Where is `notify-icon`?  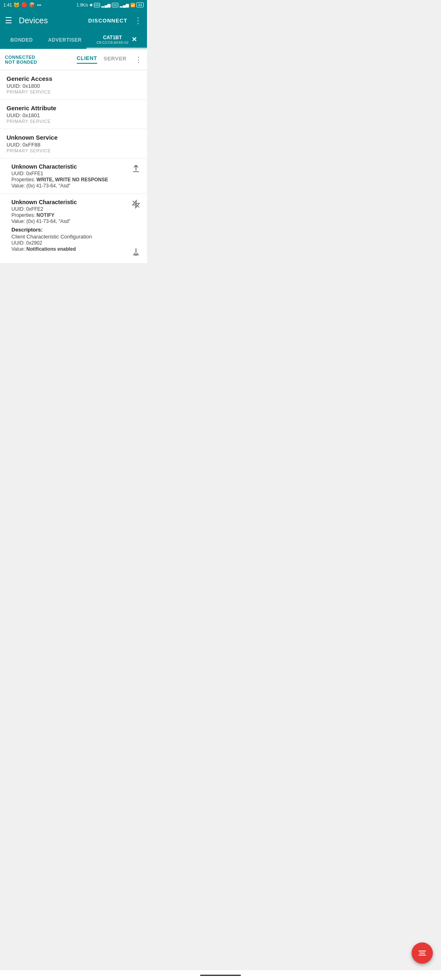
notify-icon is located at coordinates (136, 205).